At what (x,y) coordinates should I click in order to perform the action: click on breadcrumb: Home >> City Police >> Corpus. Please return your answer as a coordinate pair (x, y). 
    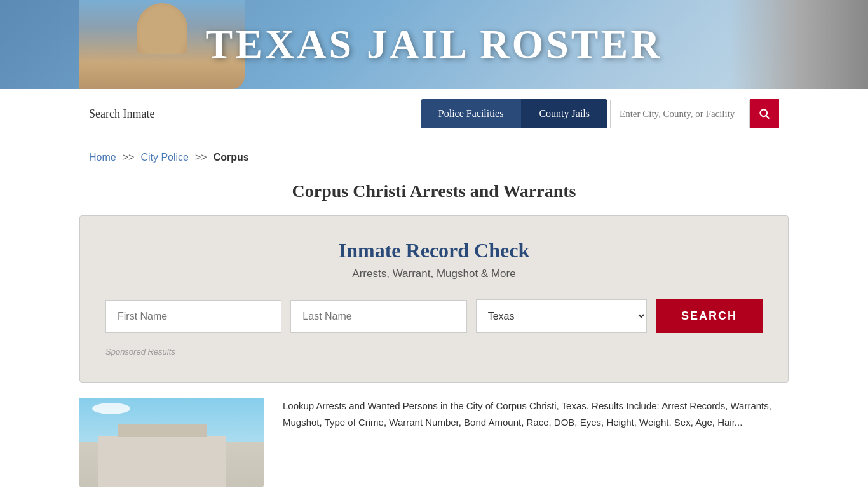
    Looking at the image, I should click on (434, 154).